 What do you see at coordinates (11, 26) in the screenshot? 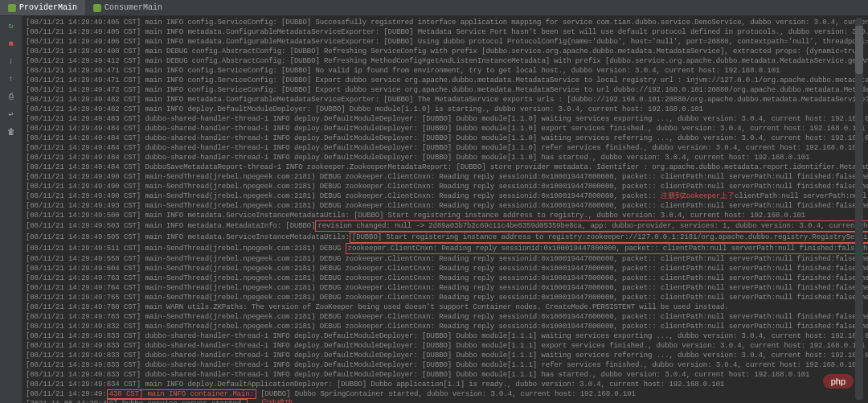
I see `rerun-icon: ↻` at bounding box center [11, 26].